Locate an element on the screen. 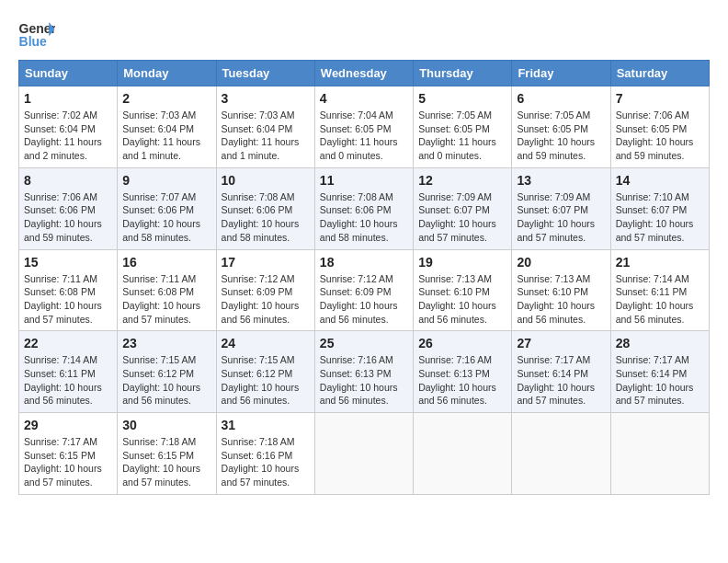  calendar-cell: 22Sunrise: 7:14 AMSunset: 6:11 PMDayligh… is located at coordinates (68, 372).